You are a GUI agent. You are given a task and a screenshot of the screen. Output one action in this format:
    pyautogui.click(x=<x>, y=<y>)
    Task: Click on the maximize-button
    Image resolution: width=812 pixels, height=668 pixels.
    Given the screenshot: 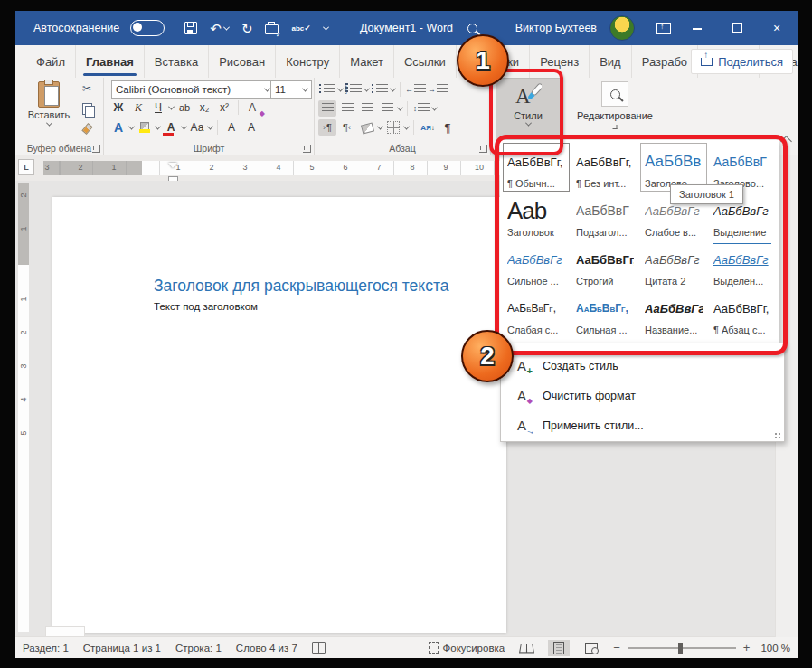 What is the action you would take?
    pyautogui.click(x=737, y=28)
    